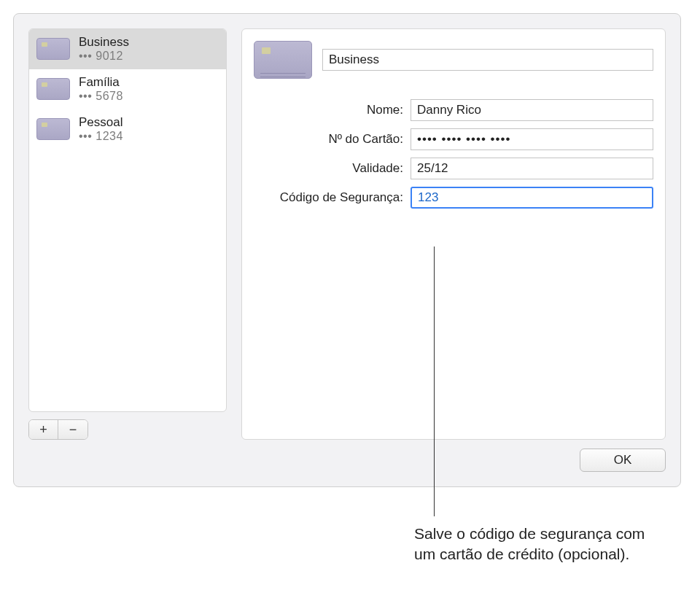 This screenshot has width=700, height=590. I want to click on callout-line, so click(435, 381).